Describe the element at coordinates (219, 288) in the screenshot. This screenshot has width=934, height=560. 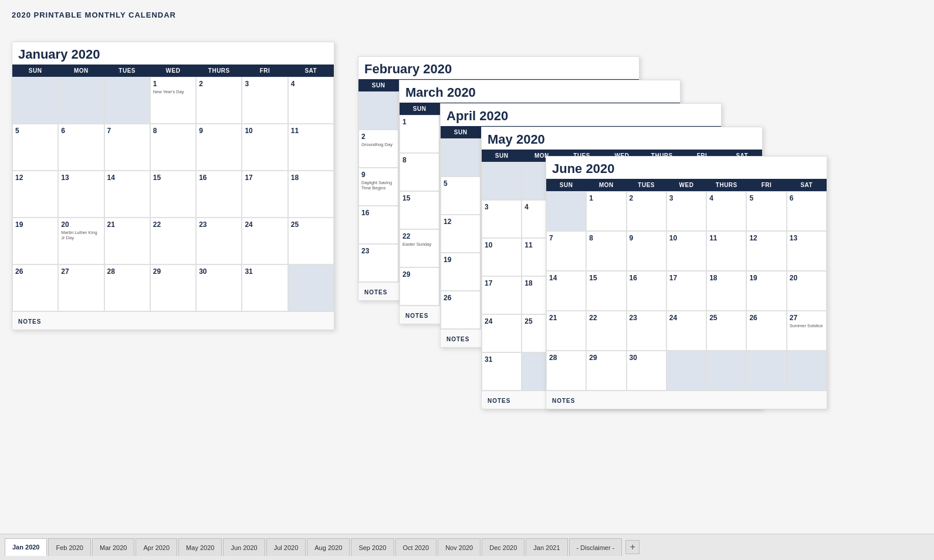
I see `jan-cell-30: 30` at that location.